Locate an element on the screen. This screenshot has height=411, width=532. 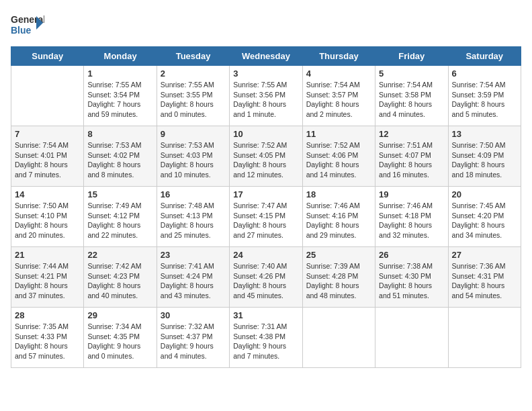
calendar-cell: 6Sunrise: 7:54 AM Sunset: 3:59 PM Daylig… is located at coordinates (484, 96).